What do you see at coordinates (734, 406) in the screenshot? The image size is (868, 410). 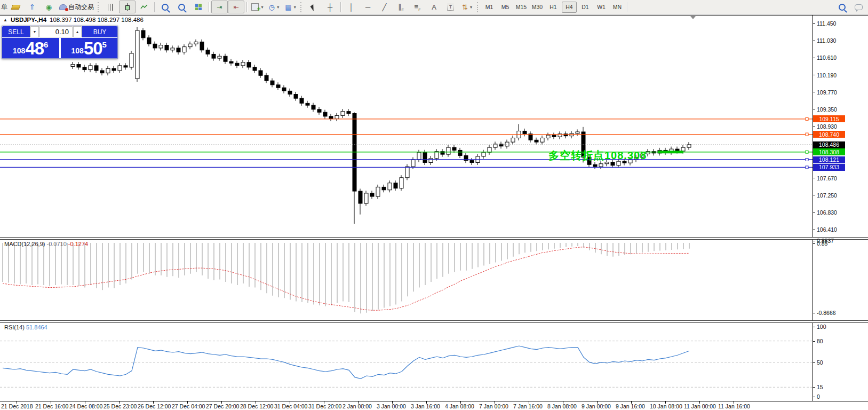 I see `time-axis-label: 11 Jan 16:00` at bounding box center [734, 406].